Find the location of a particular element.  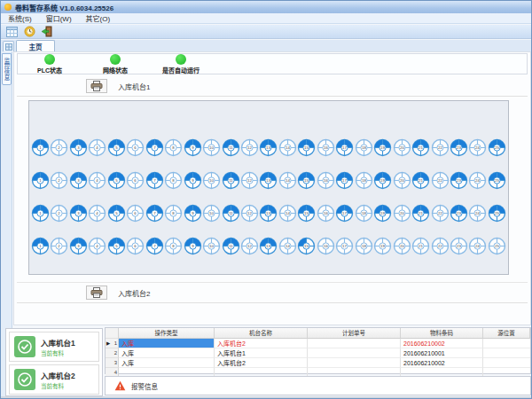

column-header-1: 操作类型 is located at coordinates (167, 333).